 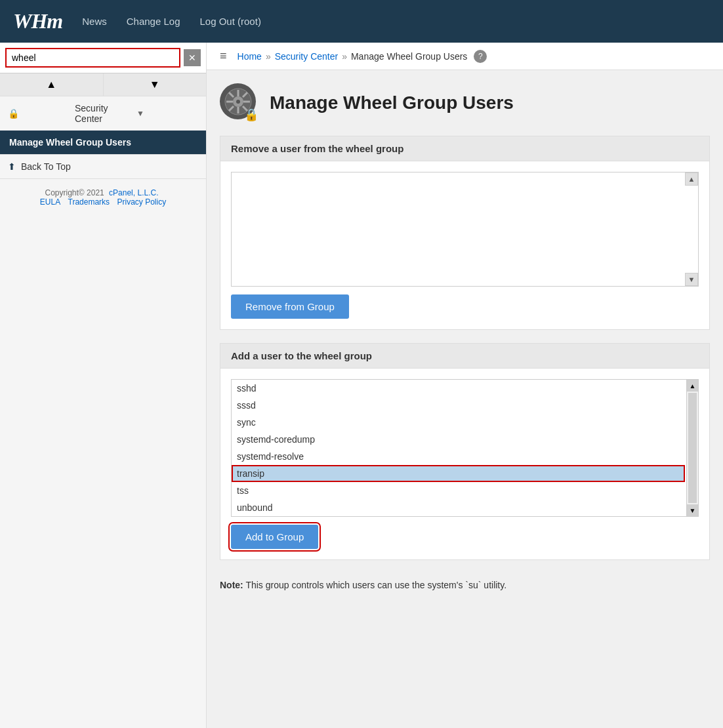 What do you see at coordinates (465, 56) in the screenshot?
I see `breadcrumb-bar: ≡ Home » Security Center » Manage Wheel …` at bounding box center [465, 56].